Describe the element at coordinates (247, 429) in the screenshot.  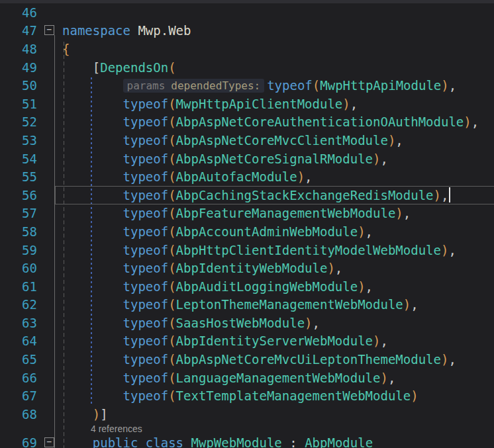
I see `codelens-row: 4 references` at that location.